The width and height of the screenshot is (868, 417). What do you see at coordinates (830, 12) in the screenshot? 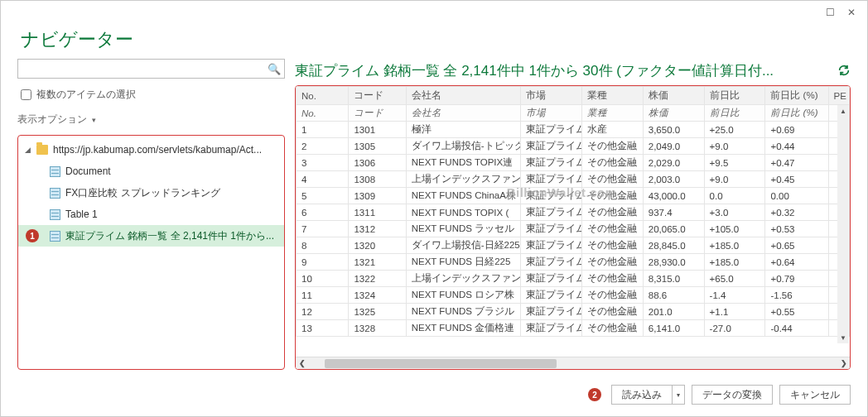
I see `maximize-button: ☐` at bounding box center [830, 12].